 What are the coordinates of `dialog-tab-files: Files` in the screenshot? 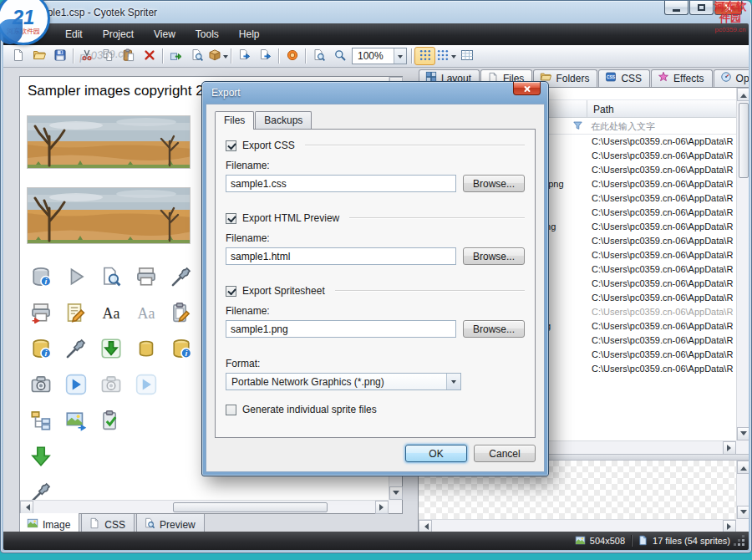 It's located at (234, 120).